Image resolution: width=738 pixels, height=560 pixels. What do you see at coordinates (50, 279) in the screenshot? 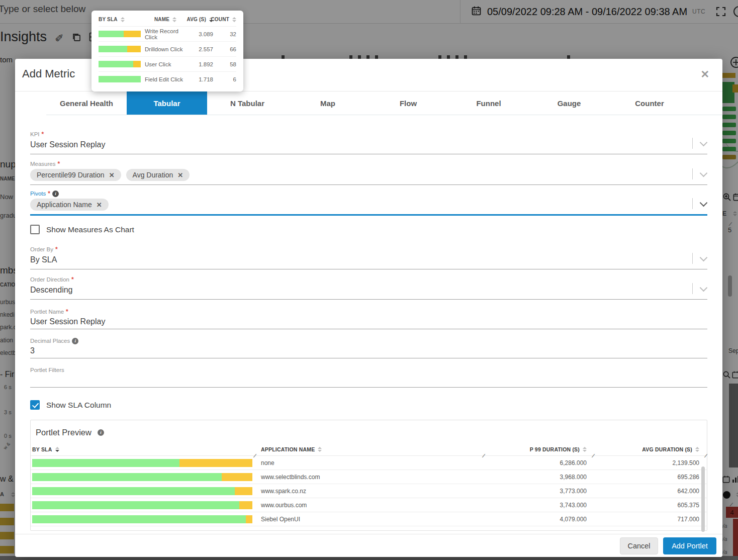
I see `order-direction-label: Order Direction` at bounding box center [50, 279].